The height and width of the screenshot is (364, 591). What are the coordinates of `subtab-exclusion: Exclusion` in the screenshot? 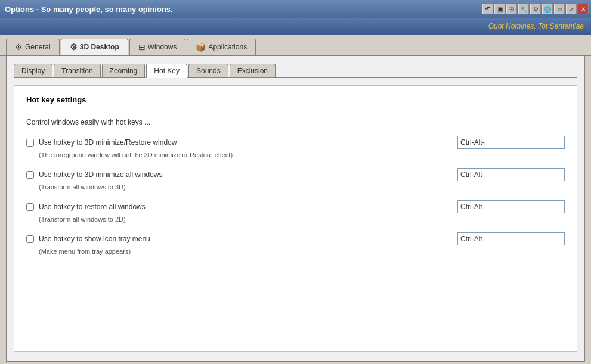 It's located at (253, 70).